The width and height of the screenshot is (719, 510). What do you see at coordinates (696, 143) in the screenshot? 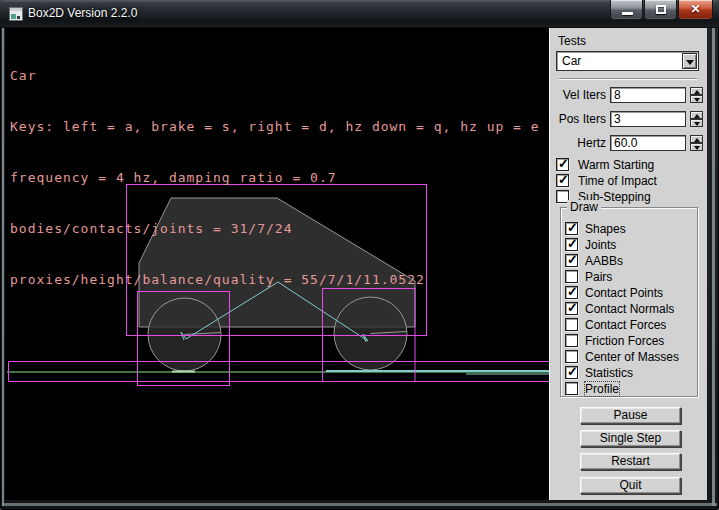
I see `hertz-spinner` at bounding box center [696, 143].